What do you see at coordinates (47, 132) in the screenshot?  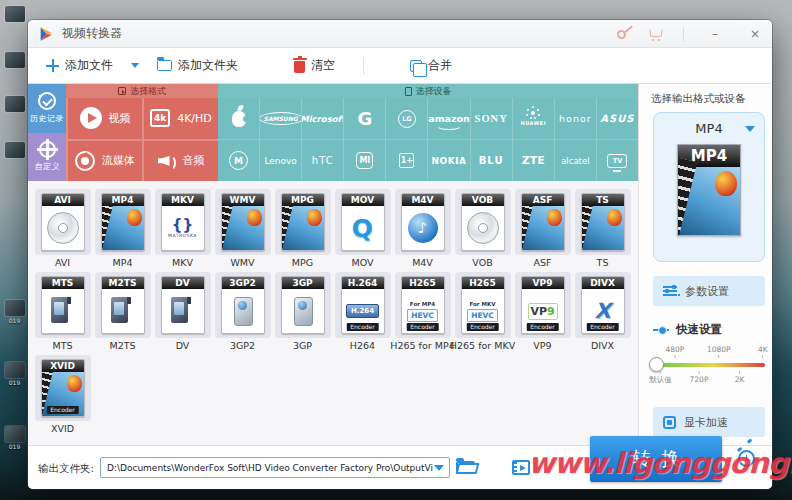 I see `sidebar: 历史记录 自定义` at bounding box center [47, 132].